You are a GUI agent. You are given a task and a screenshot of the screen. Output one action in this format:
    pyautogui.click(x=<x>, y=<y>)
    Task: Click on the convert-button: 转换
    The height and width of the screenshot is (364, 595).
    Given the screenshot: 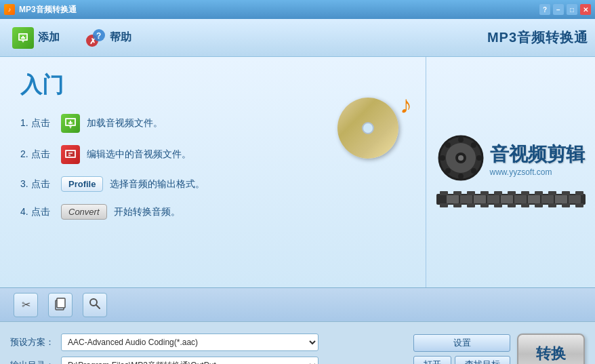 What is the action you would take?
    pyautogui.click(x=551, y=348)
    